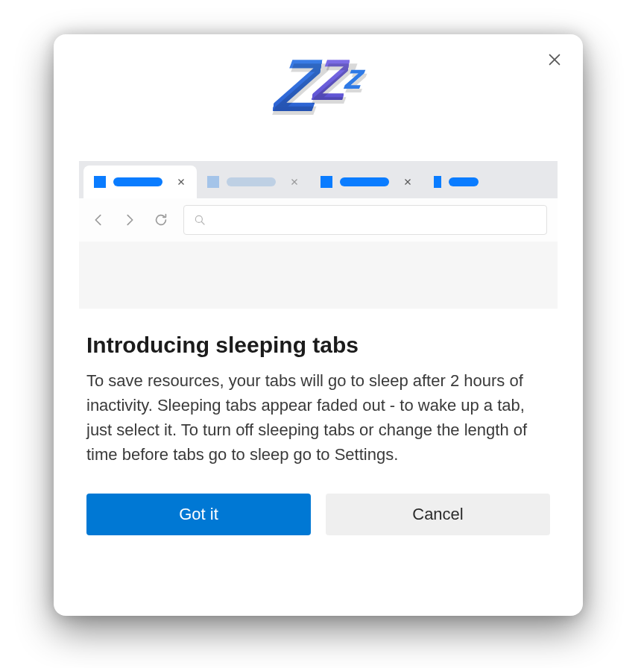 This screenshot has height=668, width=644. What do you see at coordinates (438, 514) in the screenshot?
I see `cancel-button: Cancel` at bounding box center [438, 514].